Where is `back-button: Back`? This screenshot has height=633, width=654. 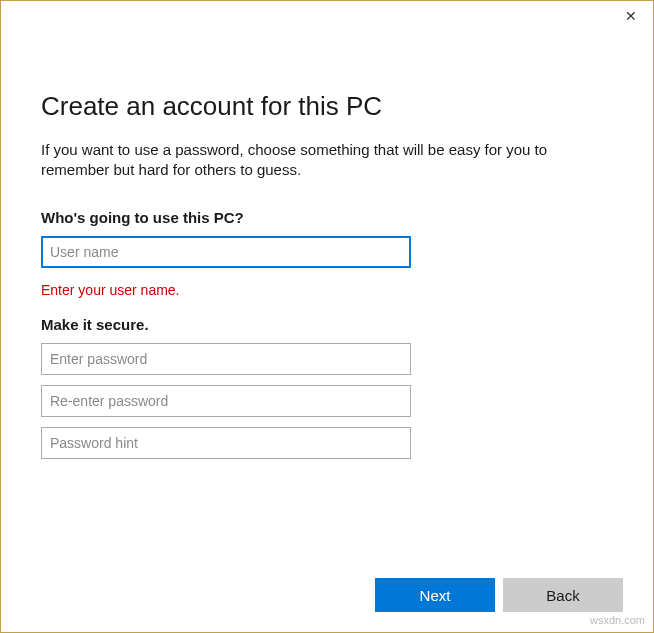
back-button: Back is located at coordinates (563, 595).